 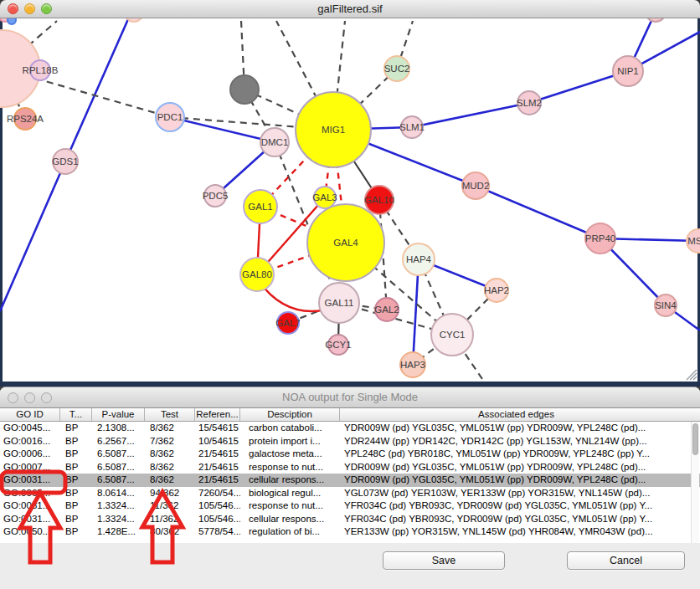 What do you see at coordinates (290, 454) in the screenshot?
I see `table-cell: galactose meta...` at bounding box center [290, 454].